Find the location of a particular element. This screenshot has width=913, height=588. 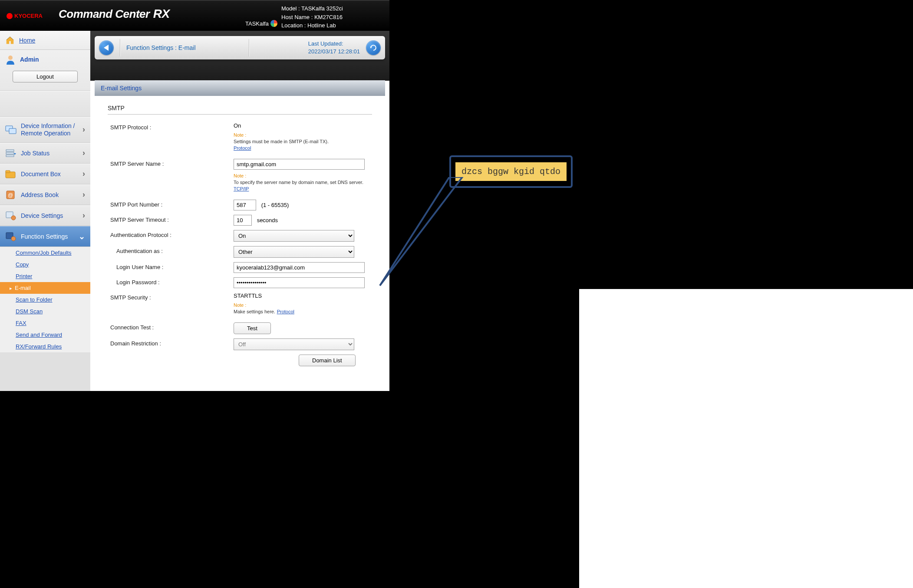

callout-tail-icon is located at coordinates (423, 233).